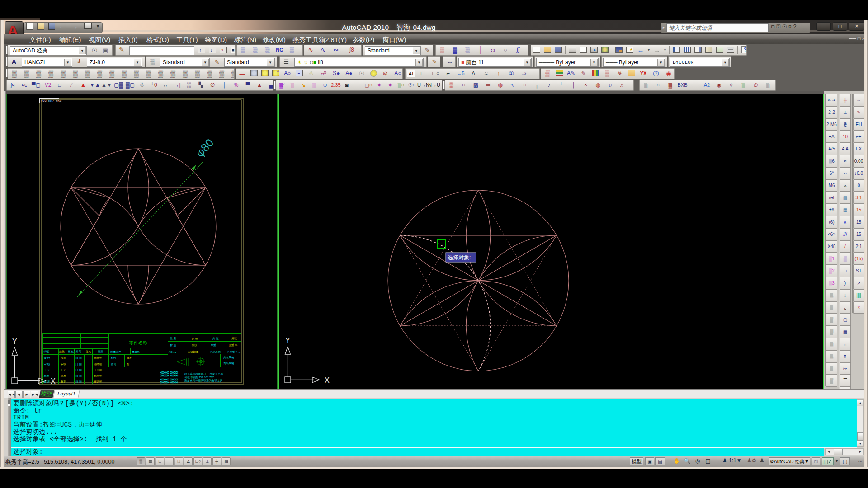 The image size is (868, 488). I want to click on svg-text: 比 例, so click(195, 339).